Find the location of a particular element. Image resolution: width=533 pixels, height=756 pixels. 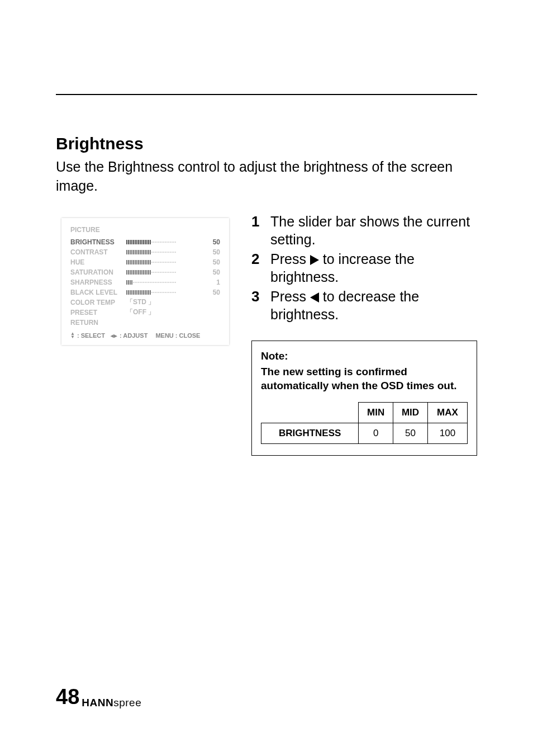

table-blank-cell is located at coordinates (310, 413).